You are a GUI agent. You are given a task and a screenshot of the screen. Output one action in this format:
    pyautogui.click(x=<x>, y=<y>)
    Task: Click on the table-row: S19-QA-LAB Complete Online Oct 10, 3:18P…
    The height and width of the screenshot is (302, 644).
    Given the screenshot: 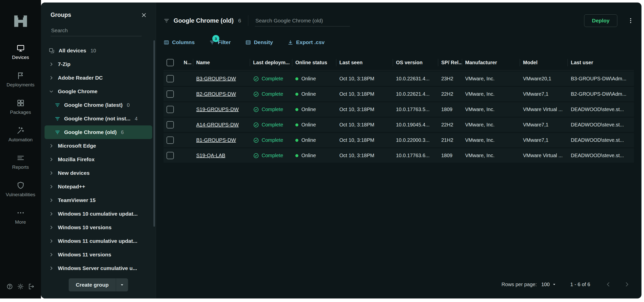 What is the action you would take?
    pyautogui.click(x=399, y=156)
    